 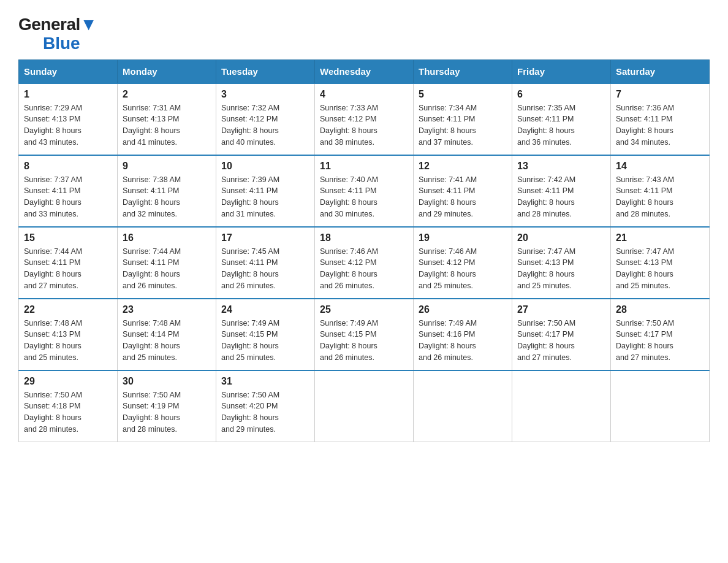 I want to click on day-info: Sunrise: 7:31 AMSunset: 4:13 PMDaylight:…, so click(x=167, y=125).